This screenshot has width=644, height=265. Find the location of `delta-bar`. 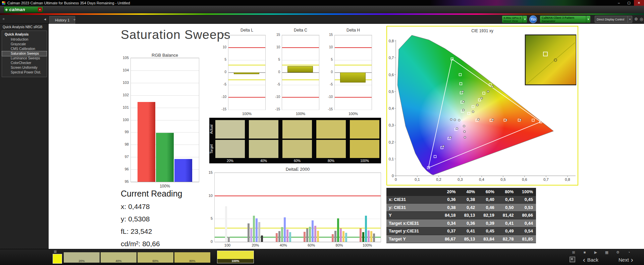

delta-bar is located at coordinates (300, 69).